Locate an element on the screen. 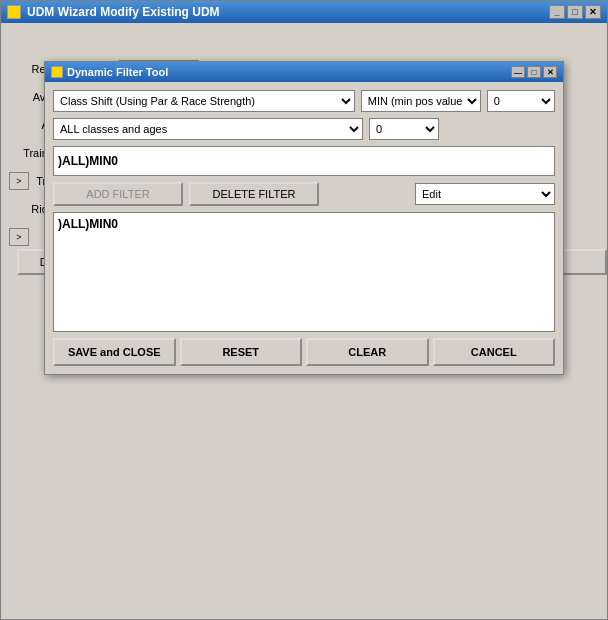 The image size is (608, 620). min-type-dropdown: MIN (min pos value) is located at coordinates (421, 101).